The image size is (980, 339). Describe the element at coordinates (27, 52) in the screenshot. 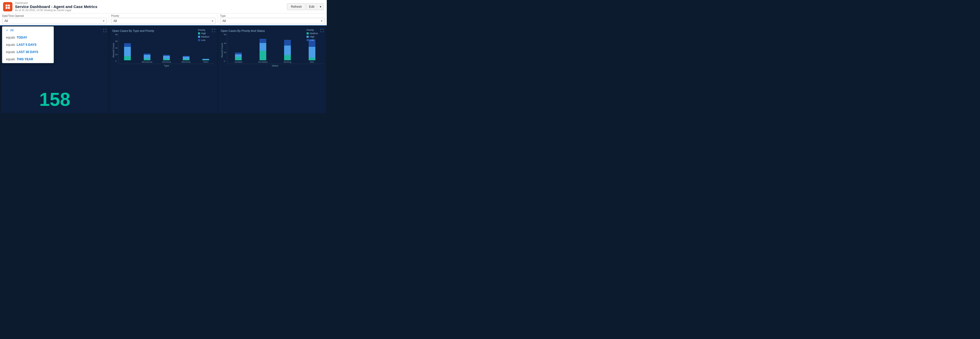

I see `dropdown-last30-value: LAST 30 DAYS` at that location.